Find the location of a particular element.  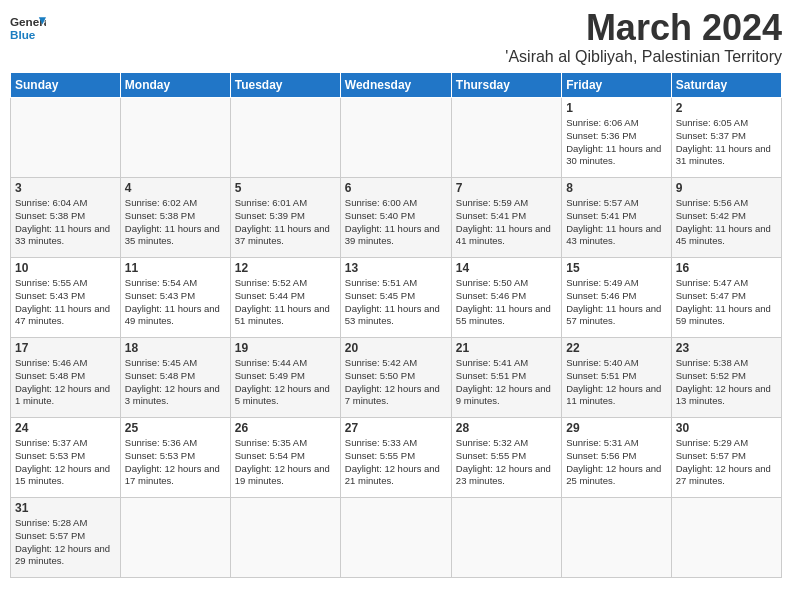

week-row-1: 1Sunrise: 6:06 AM Sunset: 5:36 PM Daylig… is located at coordinates (396, 138).